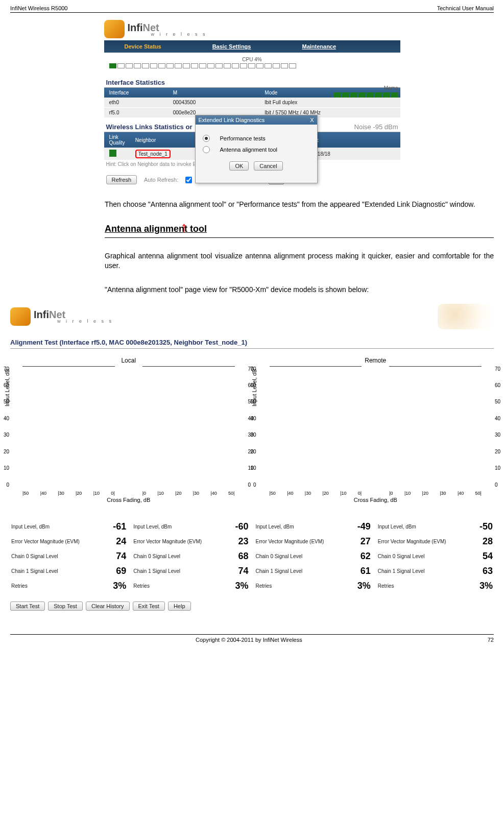 This screenshot has height=818, width=504. Describe the element at coordinates (249, 150) in the screenshot. I see `opt-antenna-alignment: Antenna alignment tool` at that location.